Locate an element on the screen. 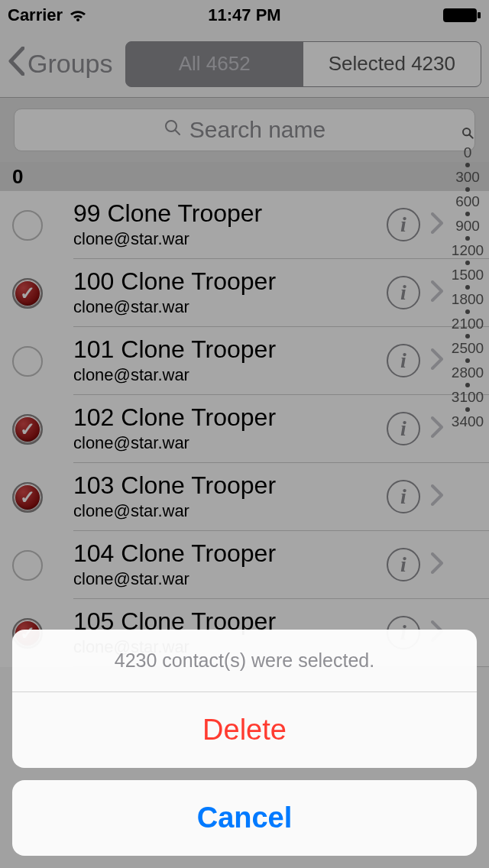 The width and height of the screenshot is (489, 868). action-sheet-cancel-group: Cancel is located at coordinates (244, 818).